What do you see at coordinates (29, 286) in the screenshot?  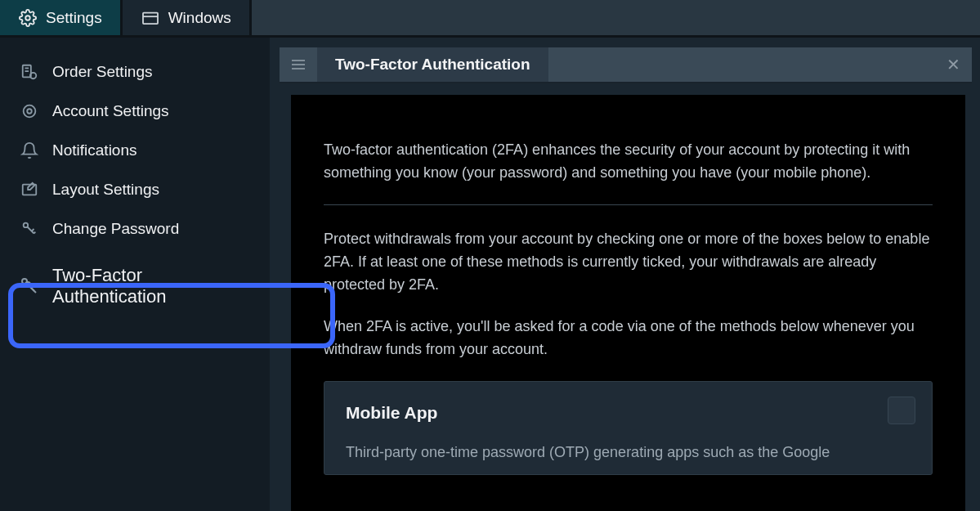 I see `keys-icon` at bounding box center [29, 286].